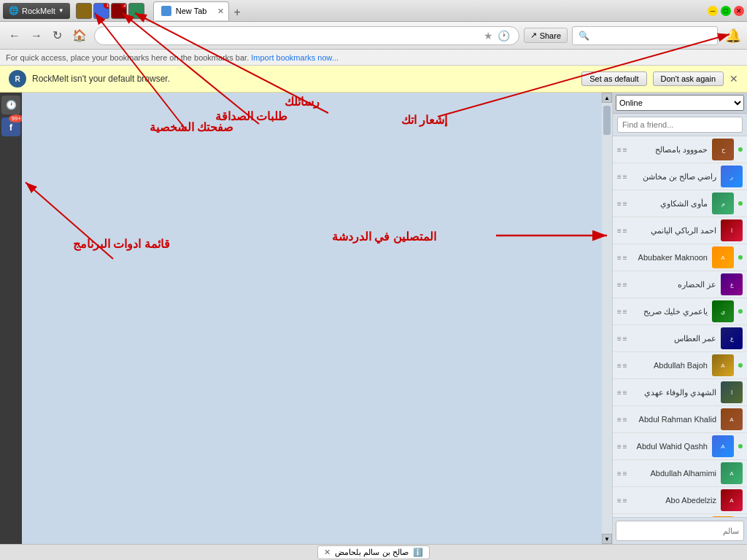 This screenshot has width=747, height=560. What do you see at coordinates (295, 58) in the screenshot?
I see `import-bookmarks-link: Import bookmarks now...` at bounding box center [295, 58].